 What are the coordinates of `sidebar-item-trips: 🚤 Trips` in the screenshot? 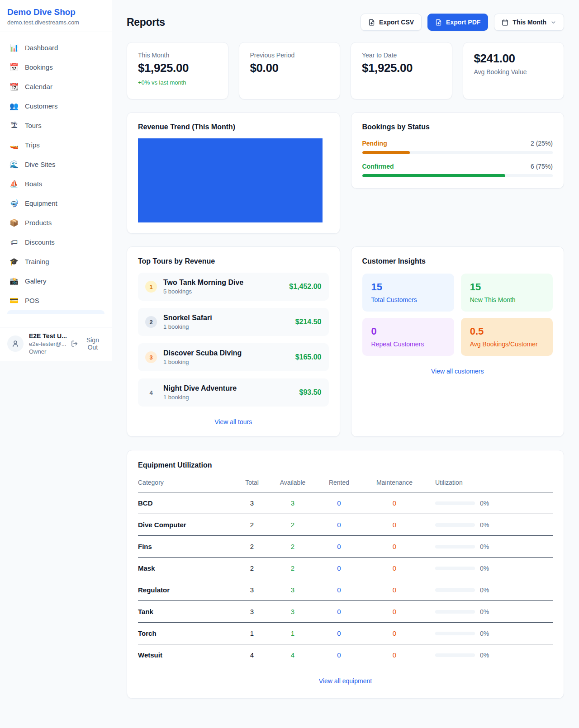 It's located at (56, 145).